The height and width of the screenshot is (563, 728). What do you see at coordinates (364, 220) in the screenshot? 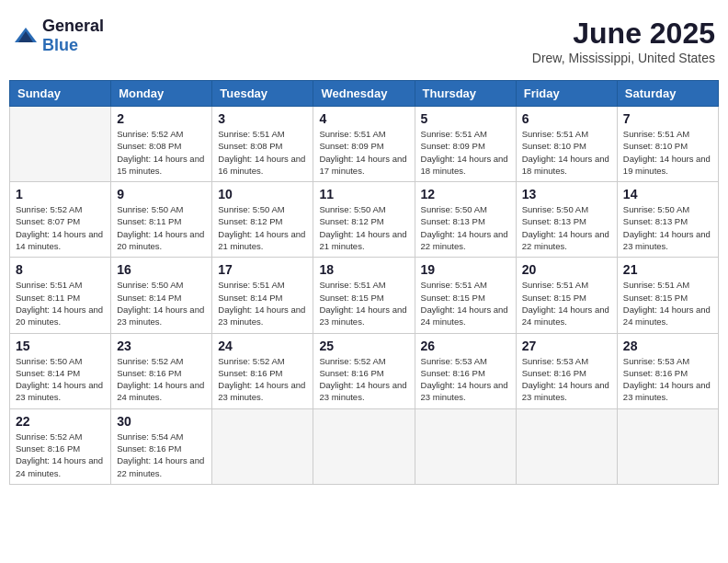
I see `calendar-row: 1 Sunrise: 5:52 AM Sunset: 8:07 PM Dayli…` at bounding box center [364, 220].